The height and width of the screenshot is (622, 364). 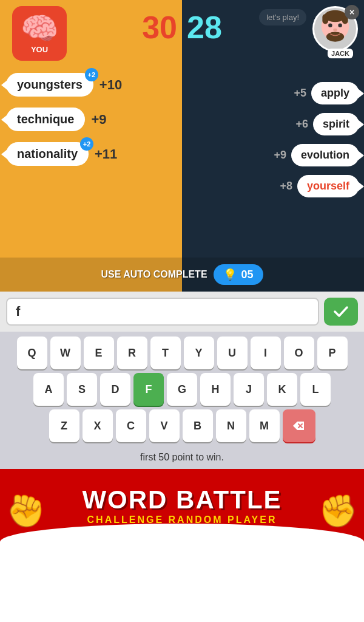 What do you see at coordinates (352, 12) in the screenshot?
I see `close-button: ×` at bounding box center [352, 12].